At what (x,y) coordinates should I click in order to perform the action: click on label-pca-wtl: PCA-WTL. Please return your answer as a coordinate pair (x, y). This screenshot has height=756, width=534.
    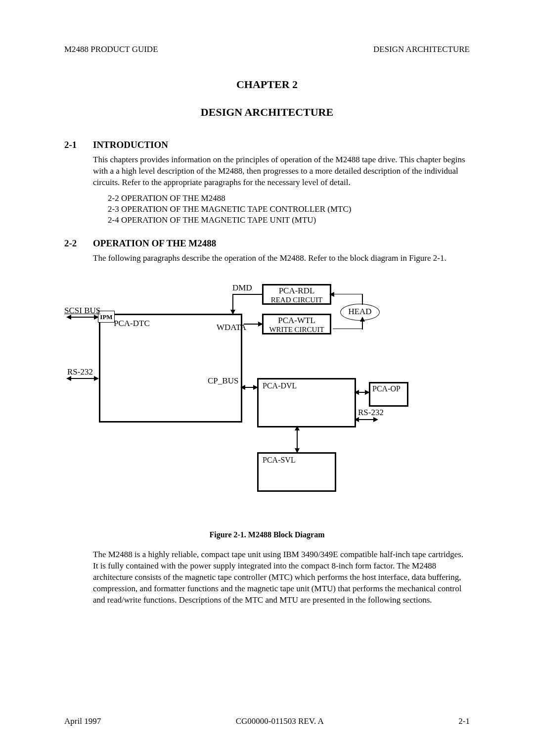
    Looking at the image, I should click on (297, 321).